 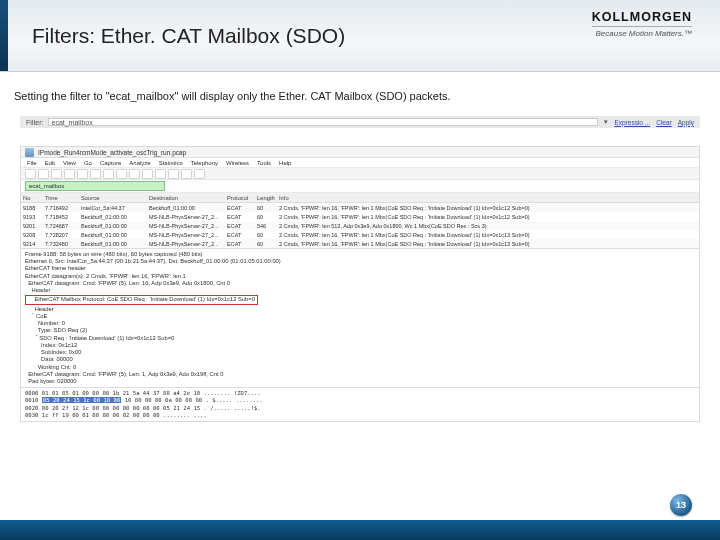 I want to click on wireshark-titlebar: IPmode_Run4rcmMode_activate_oscTrig_run.…, so click(x=360, y=152).